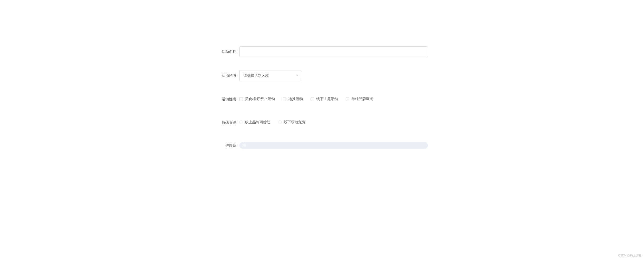  Describe the element at coordinates (228, 145) in the screenshot. I see `progress-label: 进度条` at that location.